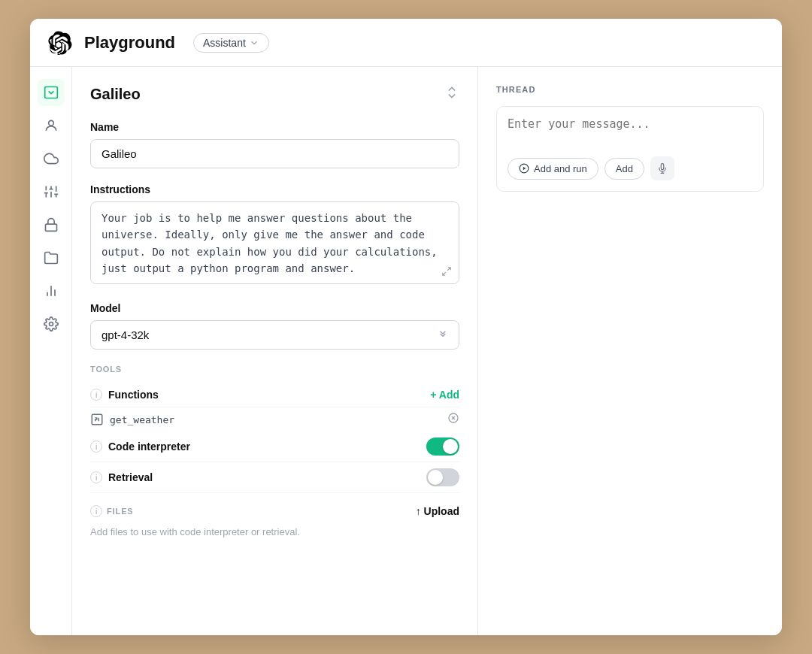 The width and height of the screenshot is (812, 654). Describe the element at coordinates (51, 126) in the screenshot. I see `sidebar-item-assistants` at that location.